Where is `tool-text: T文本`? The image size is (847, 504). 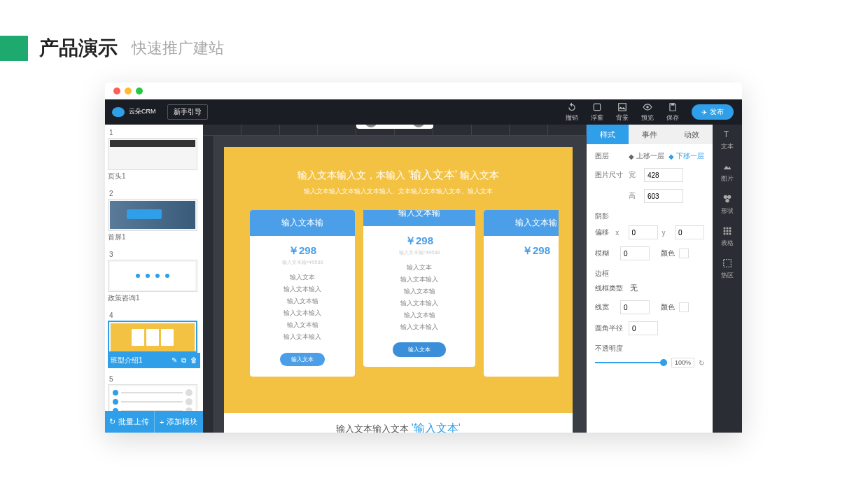
tool-text: T文本 is located at coordinates (727, 140).